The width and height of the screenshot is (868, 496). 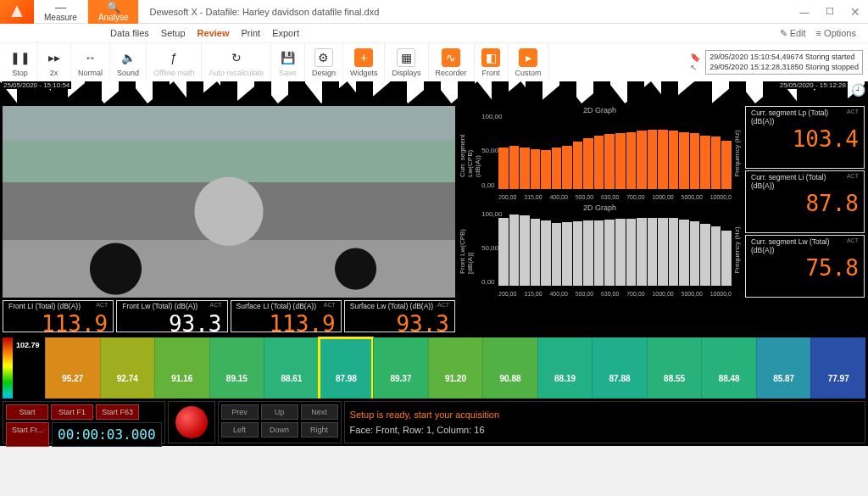 I want to click on sound-button: 🔈Sound, so click(x=129, y=63).